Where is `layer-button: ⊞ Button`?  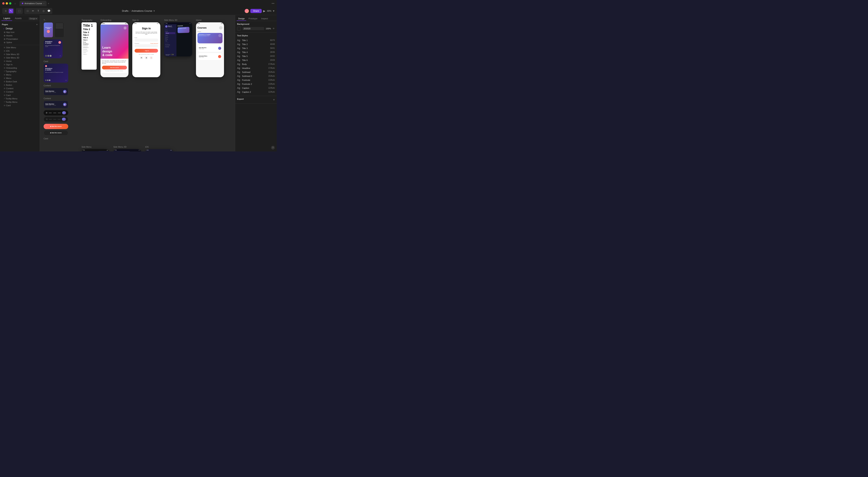 layer-button: ⊞ Button is located at coordinates (20, 85).